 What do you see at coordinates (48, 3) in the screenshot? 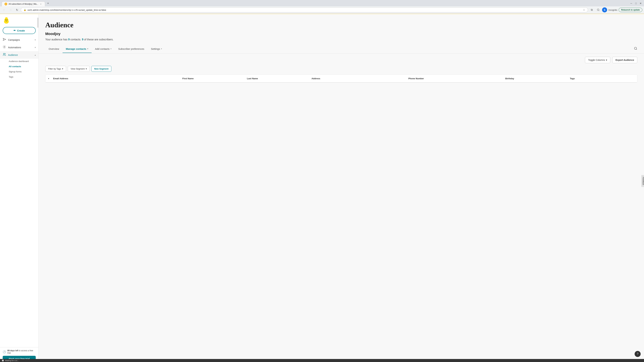
I see `new-tab-button: +` at bounding box center [48, 3].